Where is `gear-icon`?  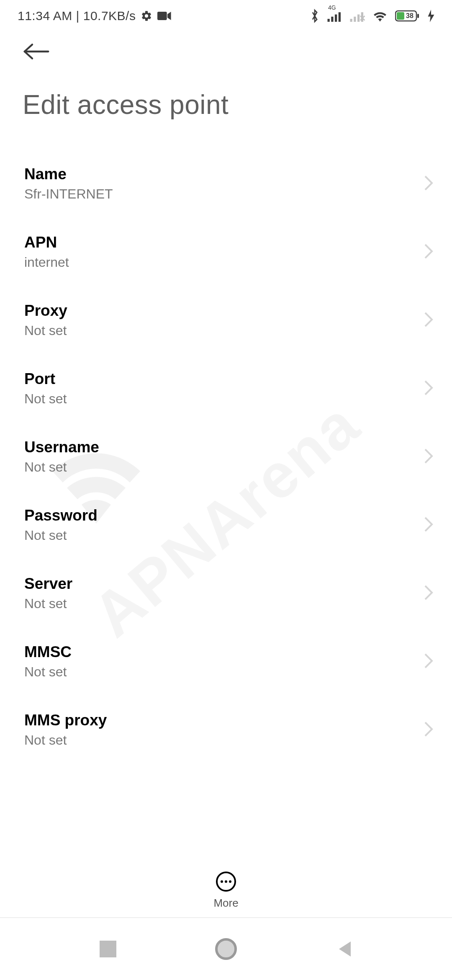 gear-icon is located at coordinates (146, 16).